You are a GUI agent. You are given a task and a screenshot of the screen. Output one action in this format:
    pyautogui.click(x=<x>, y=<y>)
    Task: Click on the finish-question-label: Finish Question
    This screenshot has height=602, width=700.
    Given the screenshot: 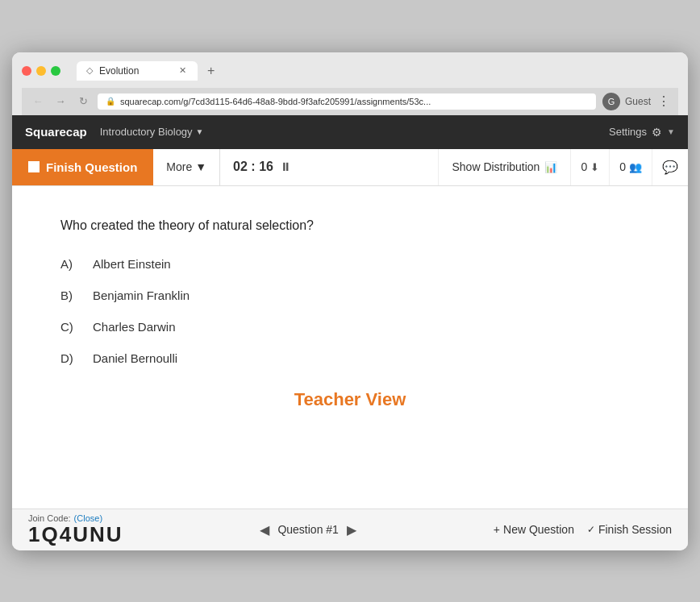 What is the action you would take?
    pyautogui.click(x=92, y=168)
    